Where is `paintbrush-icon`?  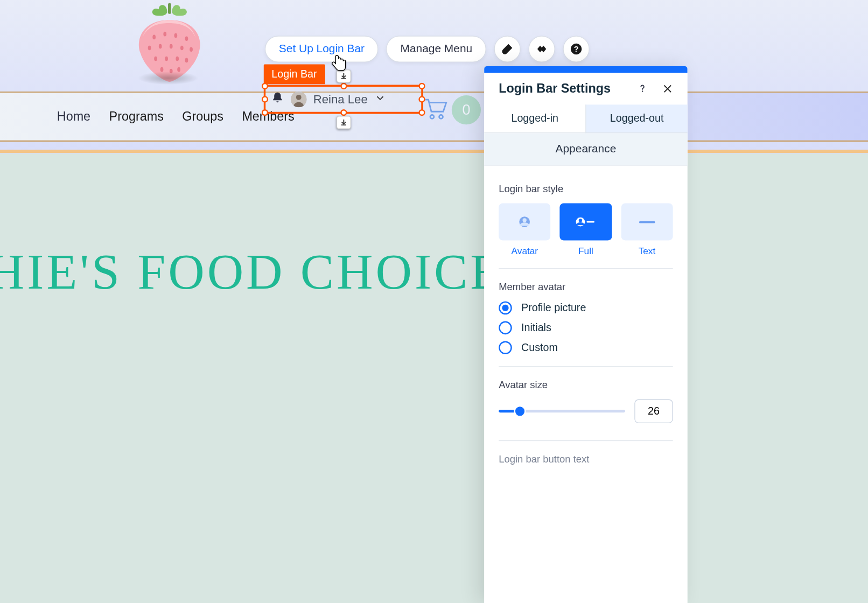
paintbrush-icon is located at coordinates (507, 50).